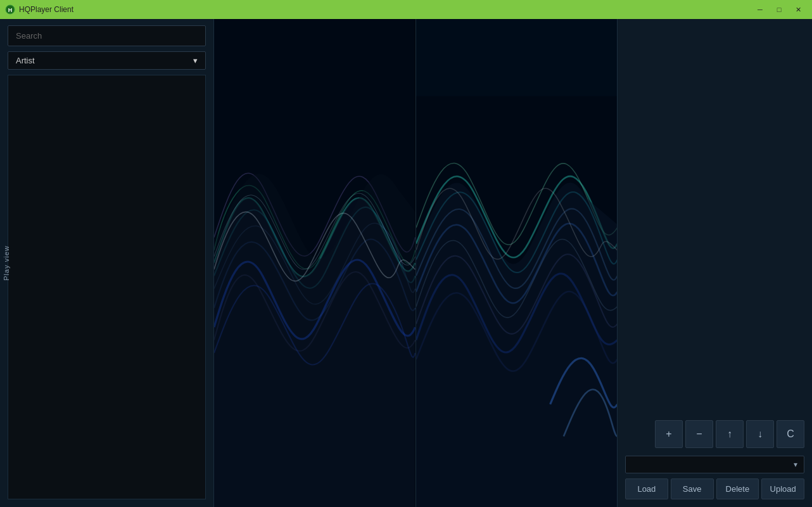 The image size is (812, 507). I want to click on load-button: Load, so click(647, 489).